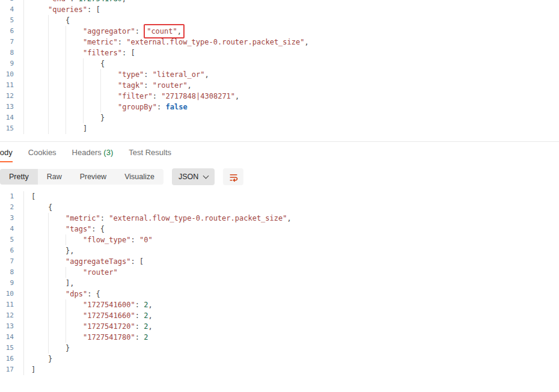 The height and width of the screenshot is (392, 559). Describe the element at coordinates (280, 218) in the screenshot. I see `code-line: 3"metric": "external.flow_type-0.router.…` at that location.